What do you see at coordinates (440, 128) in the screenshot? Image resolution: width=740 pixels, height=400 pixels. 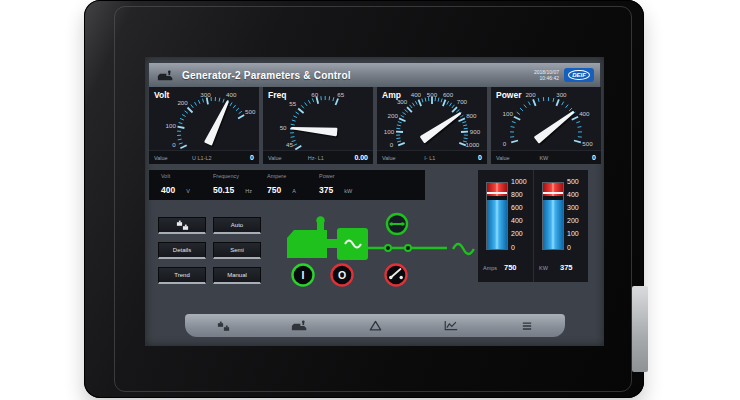 I see `gauge-needle` at bounding box center [440, 128].